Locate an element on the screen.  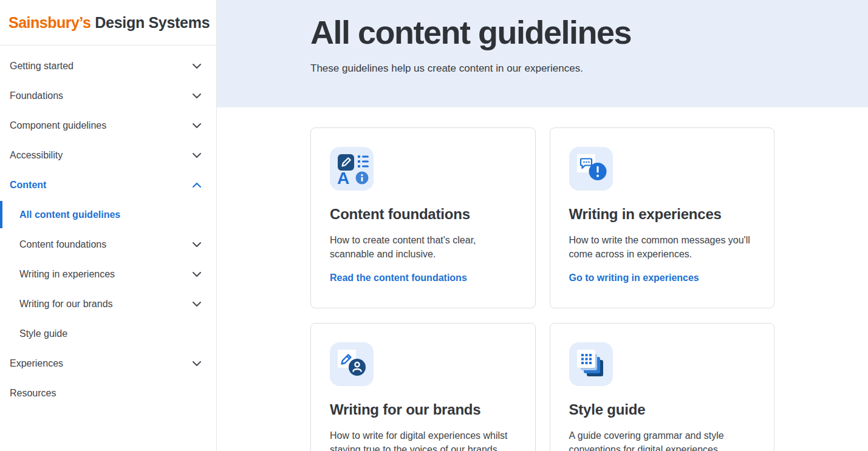
sidebar-item-content-foundations: Content foundations is located at coordinates (108, 244).